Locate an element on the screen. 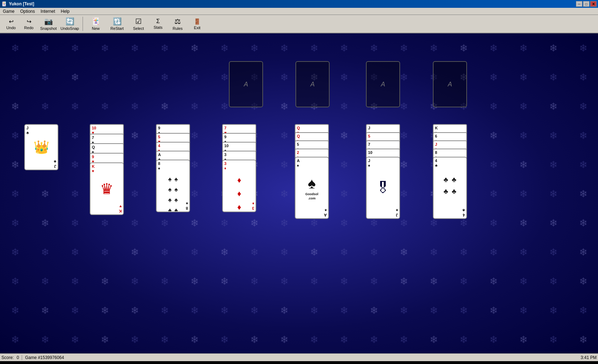 The height and width of the screenshot is (364, 598). card-pips: ♦♦♦ is located at coordinates (239, 194).